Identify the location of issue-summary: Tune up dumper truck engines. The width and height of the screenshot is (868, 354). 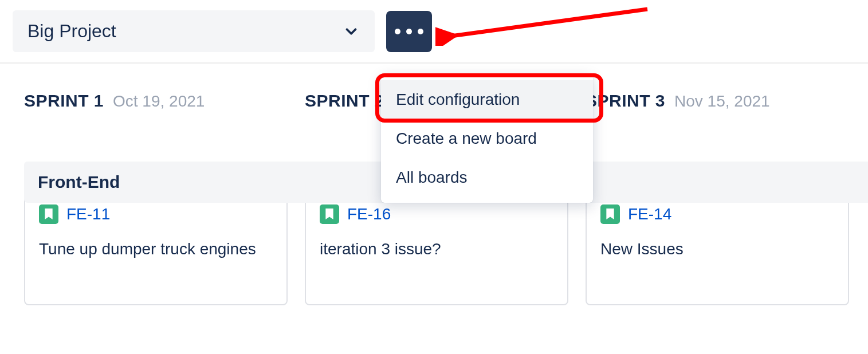
(156, 250).